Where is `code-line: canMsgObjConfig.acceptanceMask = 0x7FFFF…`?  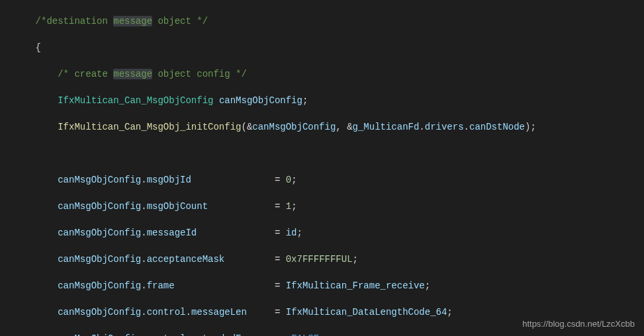 code-line: canMsgObjConfig.acceptanceMask = 0x7FFFF… is located at coordinates (322, 259).